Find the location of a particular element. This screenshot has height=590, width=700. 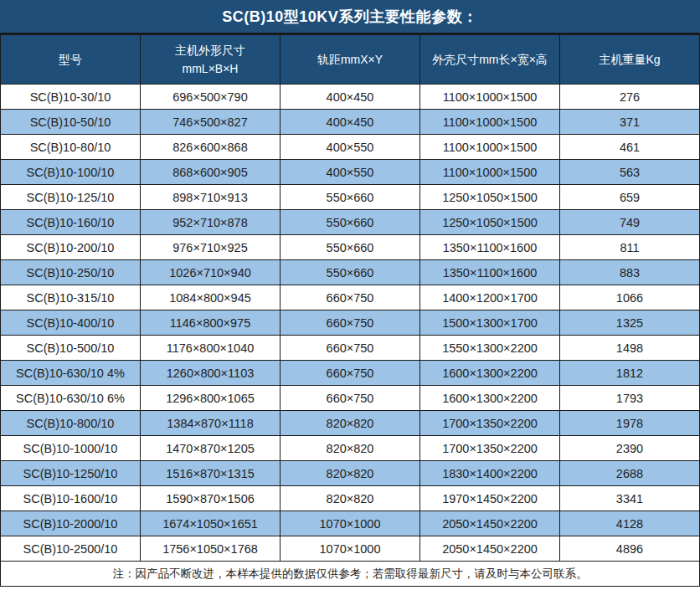

table-cell: 1325 is located at coordinates (630, 323).